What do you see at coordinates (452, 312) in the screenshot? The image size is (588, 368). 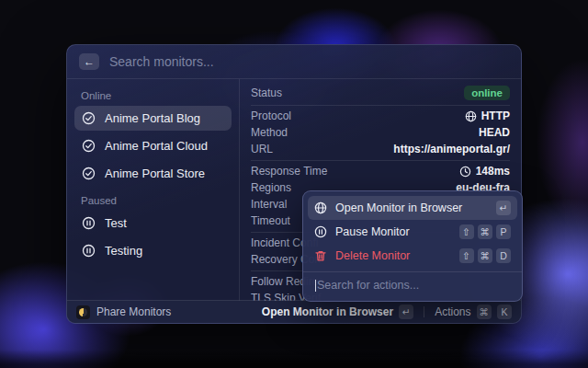 I see `actions-button: Actions` at bounding box center [452, 312].